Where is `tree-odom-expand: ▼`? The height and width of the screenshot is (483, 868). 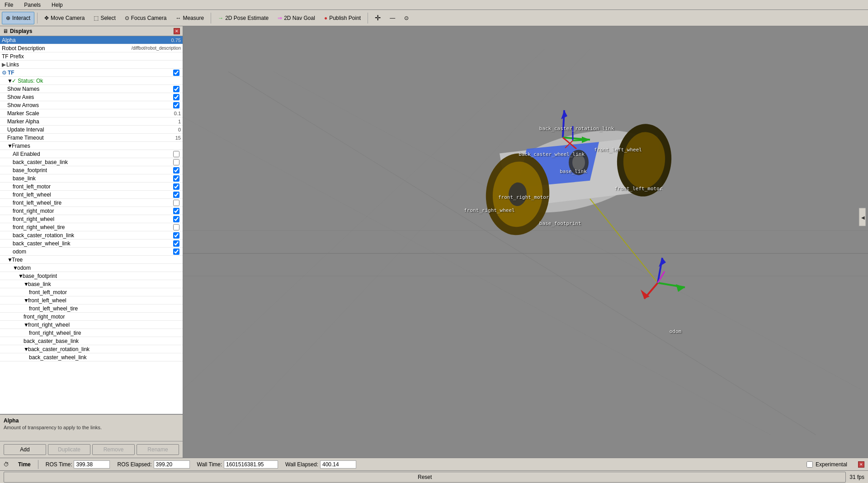
tree-odom-expand: ▼ is located at coordinates (15, 268).